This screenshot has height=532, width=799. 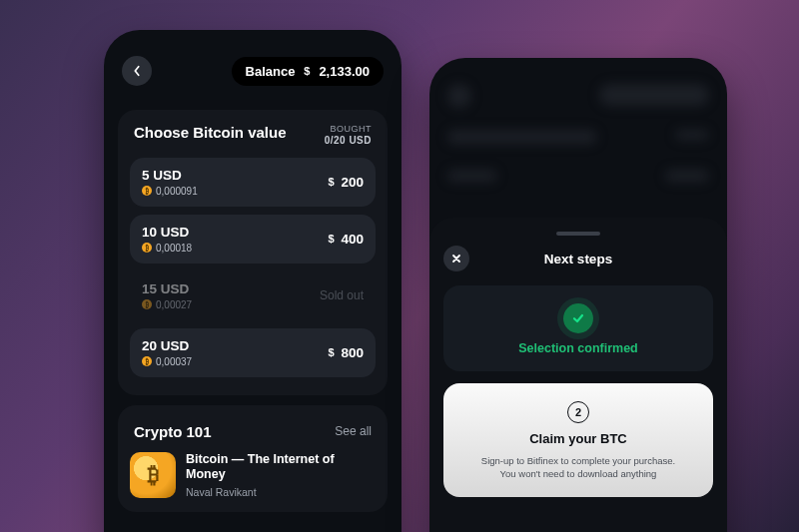 I want to click on top-bar: Balance $ 2,133.00, so click(x=253, y=65).